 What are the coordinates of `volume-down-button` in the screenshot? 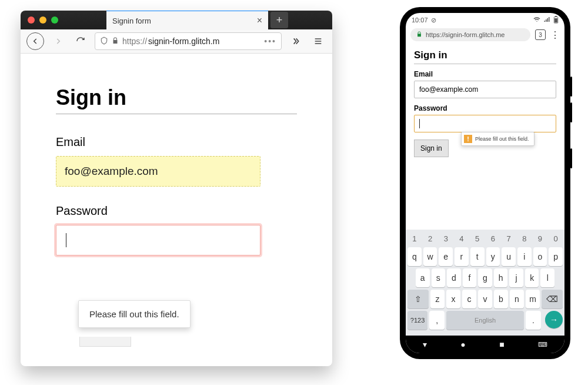 It's located at (572, 112).